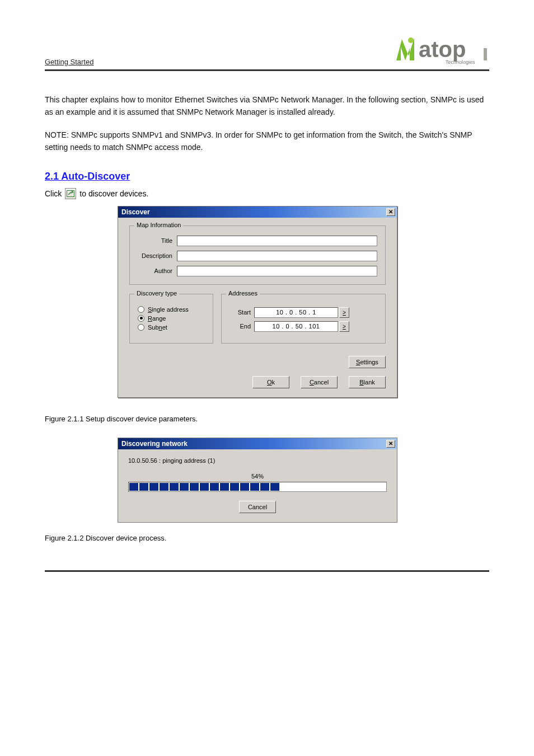 This screenshot has height=756, width=534. Describe the element at coordinates (296, 312) in the screenshot. I see `start-ip-input: 10 . 0 . 50 . 1` at that location.